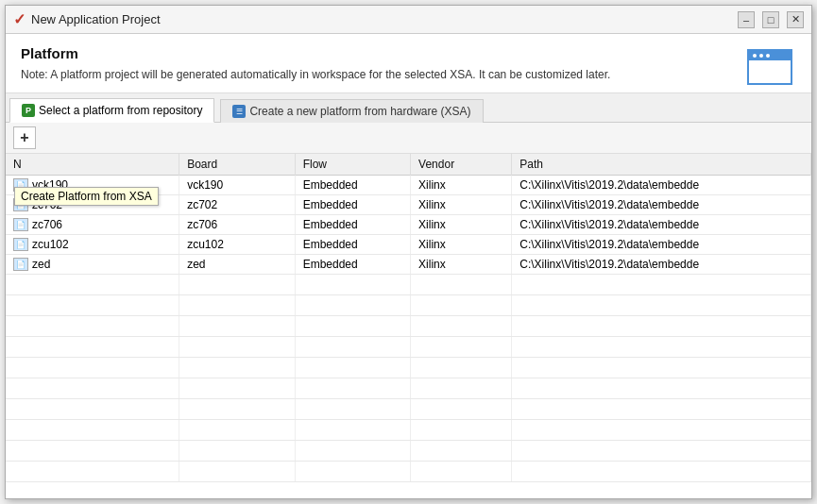 The height and width of the screenshot is (504, 817). I want to click on tab-select-platform-label: Select a platform from repository, so click(121, 110).